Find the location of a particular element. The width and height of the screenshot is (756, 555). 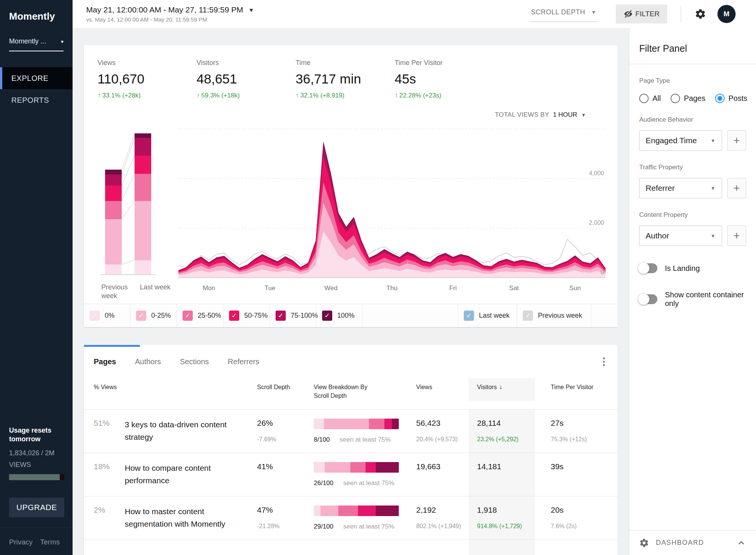

content-property-select: Author ▼ is located at coordinates (680, 236).